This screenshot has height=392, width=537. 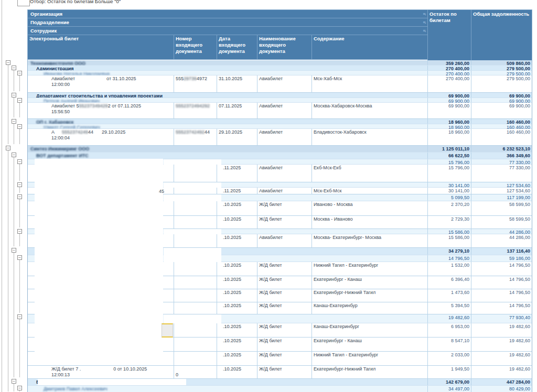 What do you see at coordinates (501, 258) in the screenshot?
I see `total-debt-cell: 59 186,00` at bounding box center [501, 258].